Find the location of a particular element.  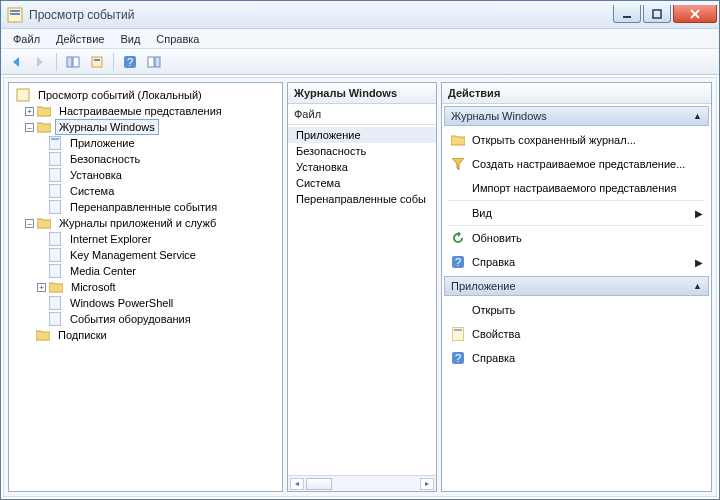

action-import-custom-view: Импорт настраиваемого представления is located at coordinates (576, 188).